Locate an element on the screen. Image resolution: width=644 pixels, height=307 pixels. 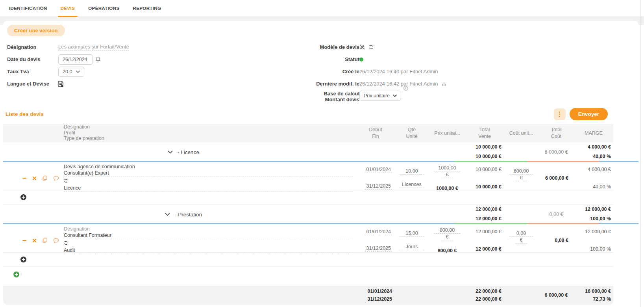
col-unite: Unité is located at coordinates (412, 136).